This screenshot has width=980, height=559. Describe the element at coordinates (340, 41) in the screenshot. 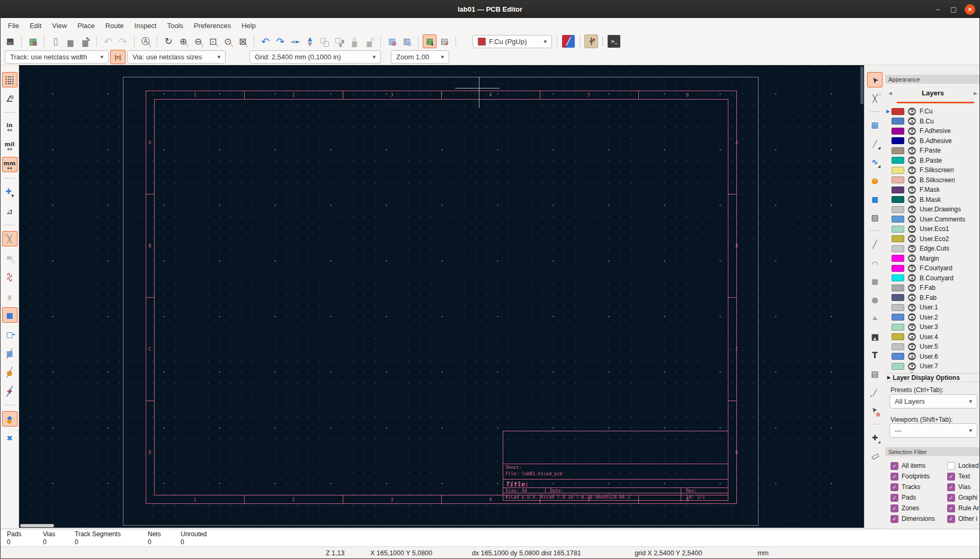

I see `ungroup-button: ▢▞` at that location.